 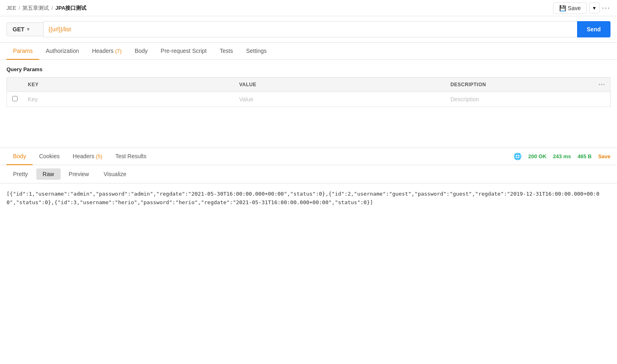 What do you see at coordinates (48, 174) in the screenshot?
I see `format-tab-raw: Raw` at bounding box center [48, 174].